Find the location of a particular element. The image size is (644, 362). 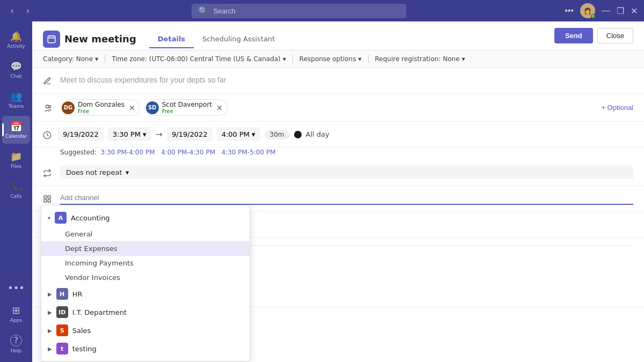

end-date-input: 9/19/2022 is located at coordinates (190, 134).